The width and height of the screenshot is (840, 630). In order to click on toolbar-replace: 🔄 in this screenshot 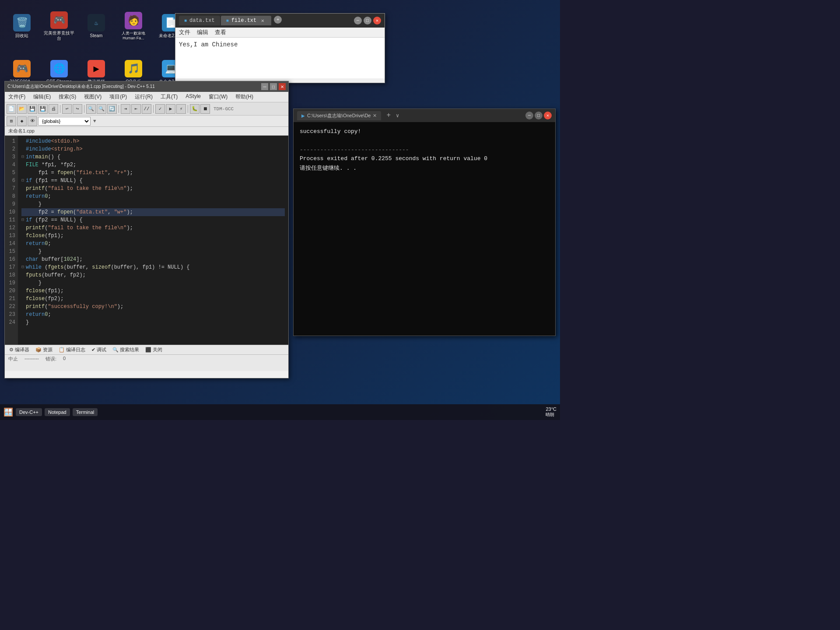, I will do `click(112, 109)`.